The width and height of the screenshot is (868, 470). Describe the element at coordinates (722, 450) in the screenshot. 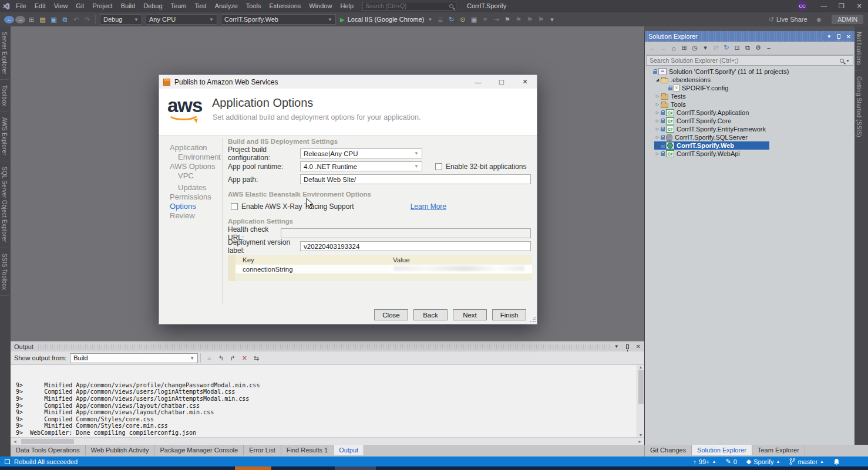

I see `panel-tab: Solution Explorer` at that location.